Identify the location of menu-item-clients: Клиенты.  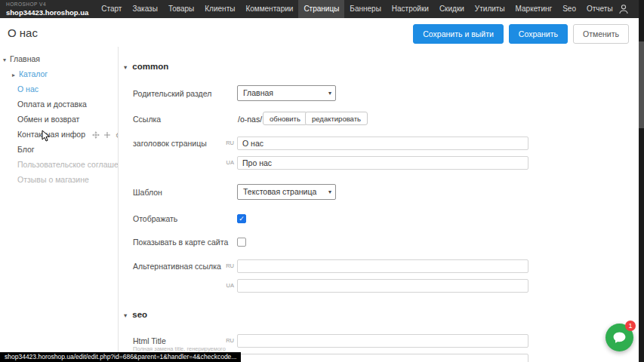
(220, 9).